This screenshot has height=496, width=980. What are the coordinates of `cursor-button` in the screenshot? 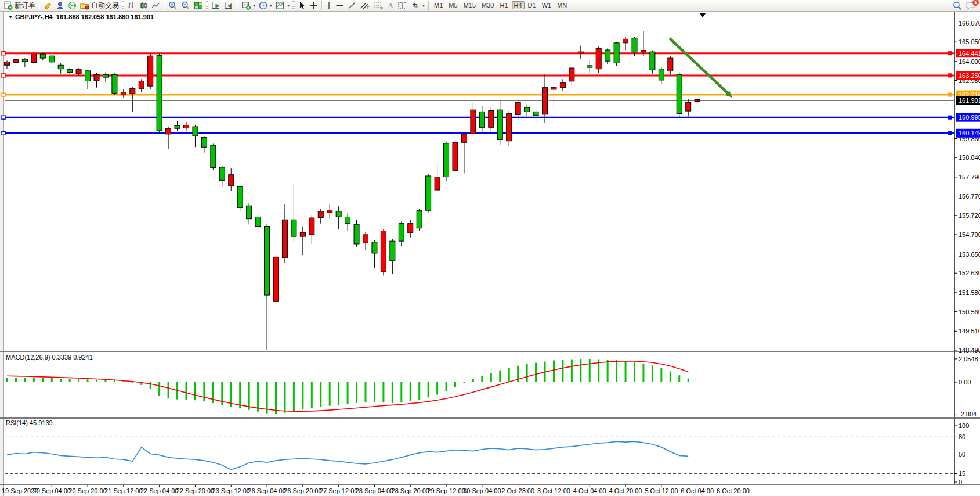 It's located at (302, 6).